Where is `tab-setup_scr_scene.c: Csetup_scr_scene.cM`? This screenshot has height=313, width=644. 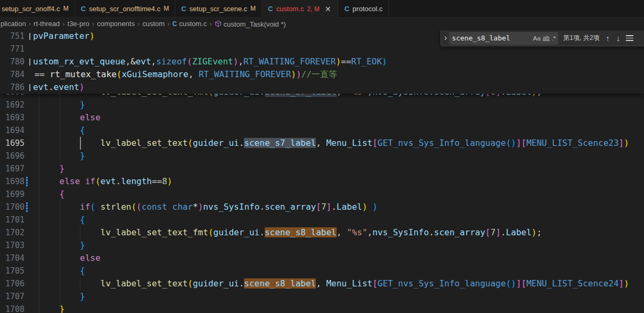 tab-setup_scr_scene.c: Csetup_scr_scene.cM is located at coordinates (218, 9).